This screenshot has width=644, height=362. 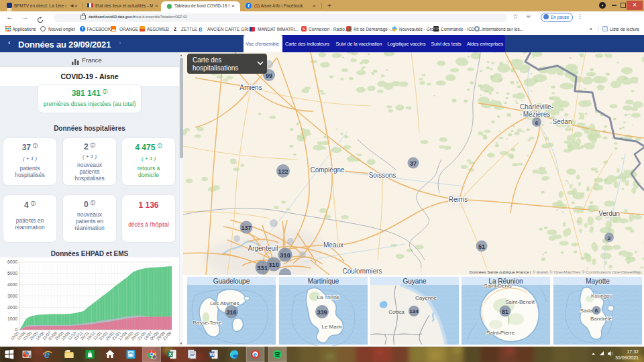 What do you see at coordinates (415, 282) in the screenshot?
I see `svg-text: Guyane` at bounding box center [415, 282].